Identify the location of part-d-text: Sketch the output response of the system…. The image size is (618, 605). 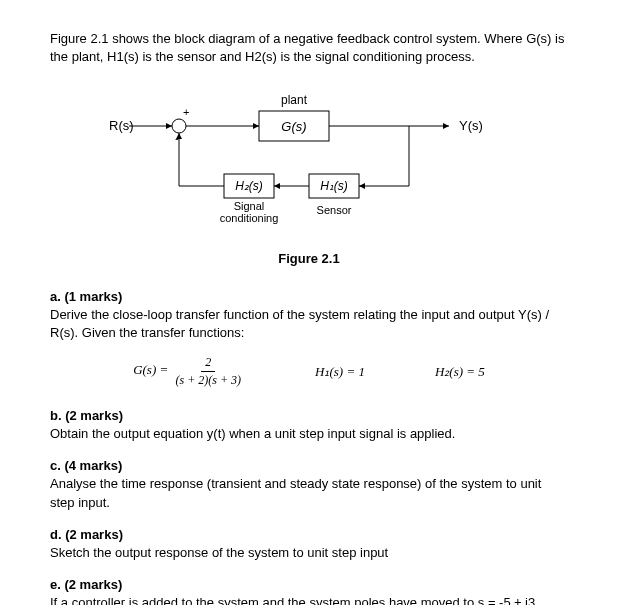
(309, 553).